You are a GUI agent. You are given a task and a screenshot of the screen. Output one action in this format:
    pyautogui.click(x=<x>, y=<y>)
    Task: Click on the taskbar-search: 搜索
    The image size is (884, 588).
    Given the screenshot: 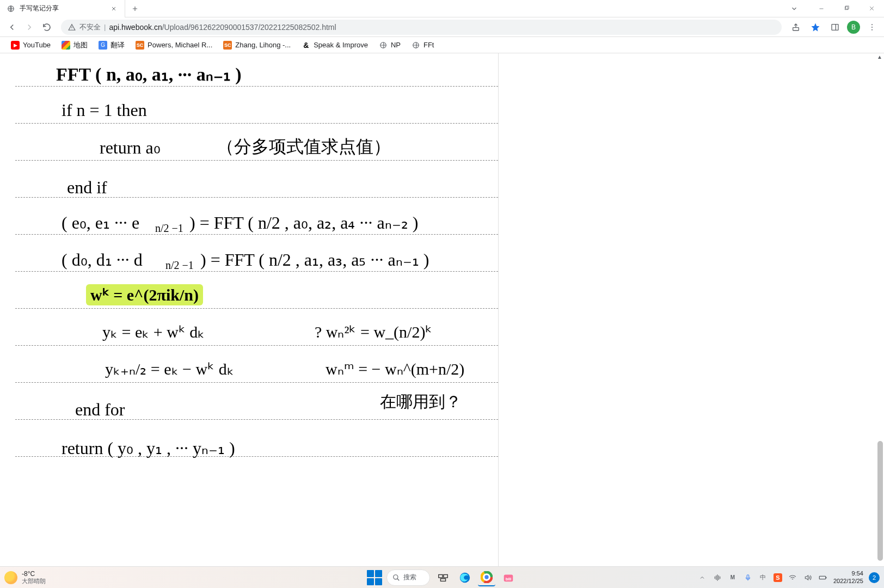 What is the action you would take?
    pyautogui.click(x=408, y=578)
    